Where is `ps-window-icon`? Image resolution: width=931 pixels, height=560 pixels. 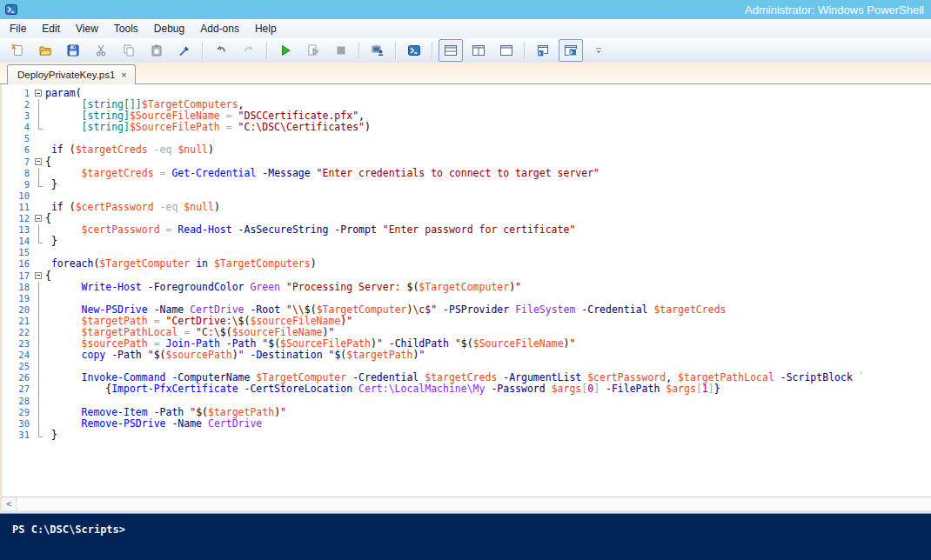
ps-window-icon is located at coordinates (543, 50).